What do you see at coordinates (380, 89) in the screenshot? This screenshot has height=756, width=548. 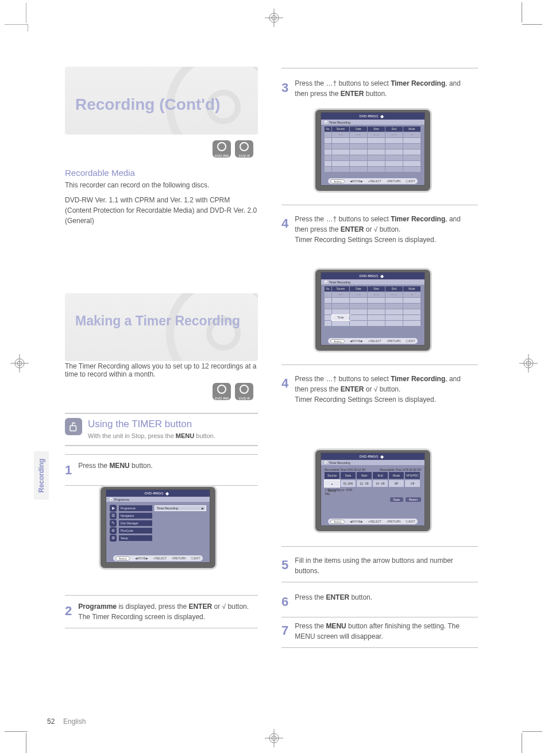 I see `step-3: 3 Press the …† buttons to select Timer R…` at bounding box center [380, 89].